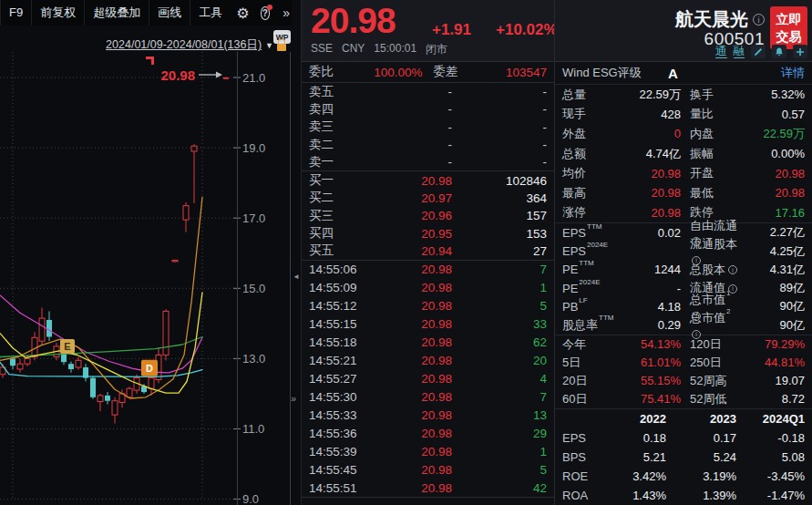  Describe the element at coordinates (428, 144) in the screenshot. I see `ask-row: 卖二 - -` at that location.